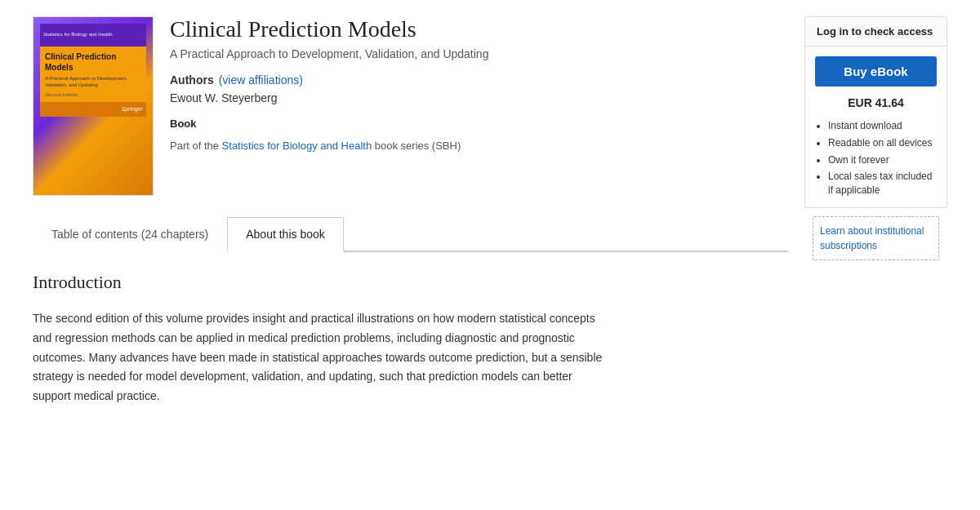  Describe the element at coordinates (479, 54) in the screenshot. I see `book-subtitle: A Practical Approach to Development, Val…` at that location.